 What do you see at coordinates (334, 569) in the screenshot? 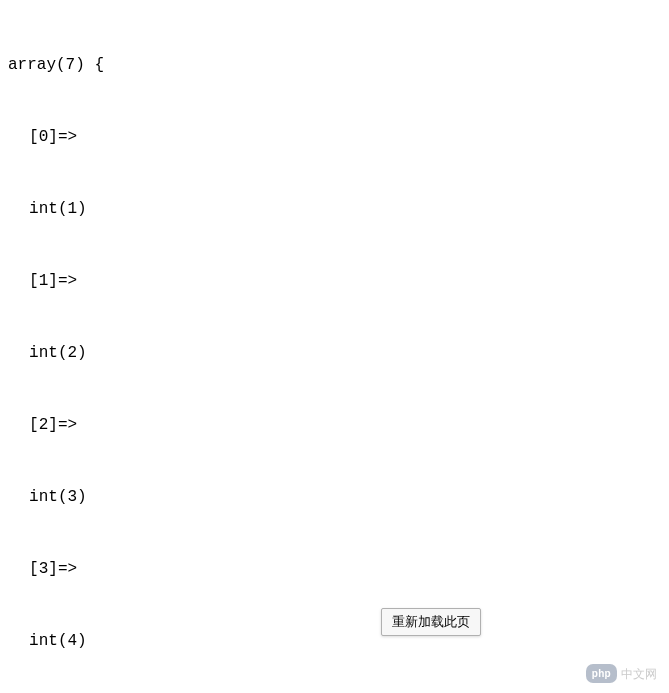
I see `array1-key: [3]=>` at bounding box center [334, 569].